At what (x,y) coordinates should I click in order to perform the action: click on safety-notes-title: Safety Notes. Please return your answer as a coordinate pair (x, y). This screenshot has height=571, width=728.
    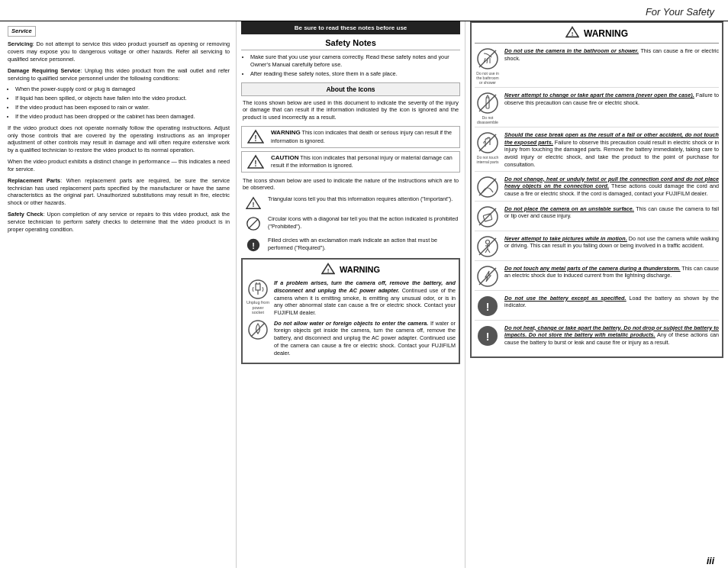
    Looking at the image, I should click on (351, 43).